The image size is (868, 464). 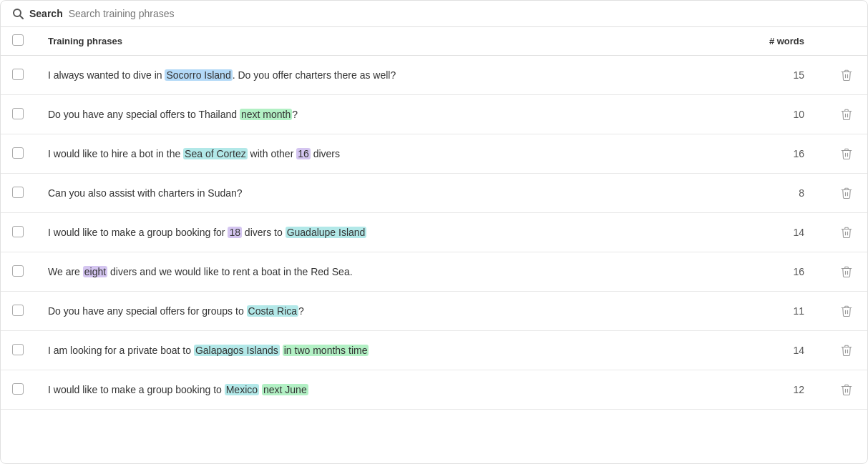 I want to click on search-bar: Search, so click(x=434, y=14).